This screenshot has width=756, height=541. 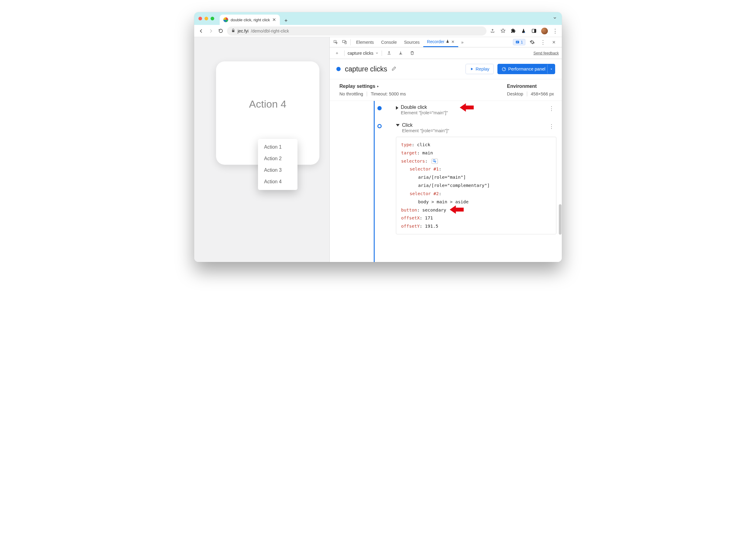 I want to click on inspect-element-icon, so click(x=336, y=42).